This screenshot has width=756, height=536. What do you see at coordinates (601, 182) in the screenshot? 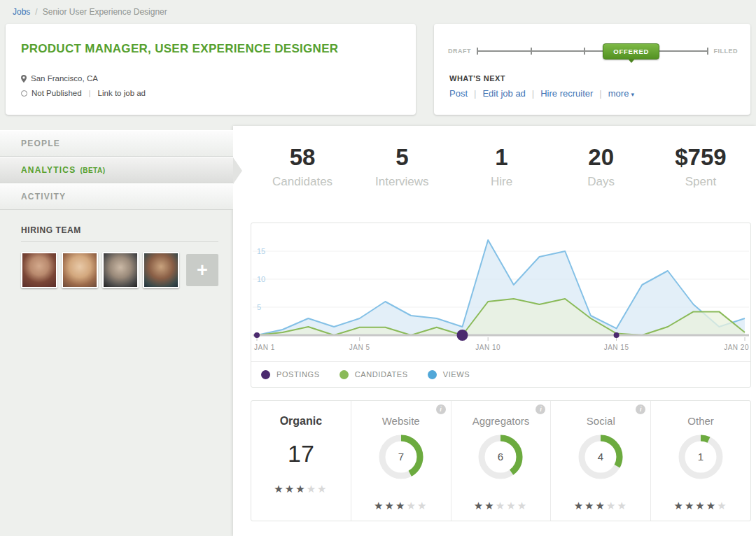
I see `stat-label: Days` at bounding box center [601, 182].